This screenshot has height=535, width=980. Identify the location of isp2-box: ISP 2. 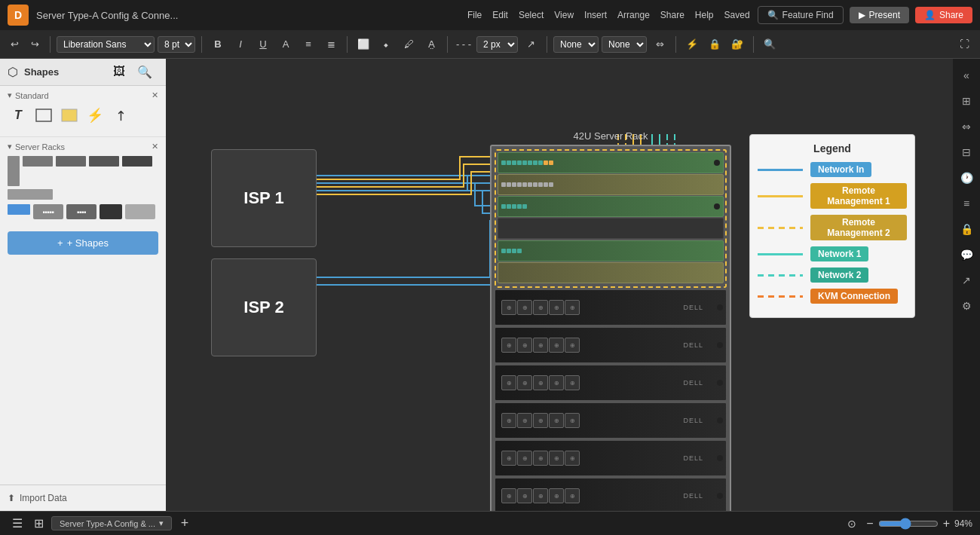
(264, 307).